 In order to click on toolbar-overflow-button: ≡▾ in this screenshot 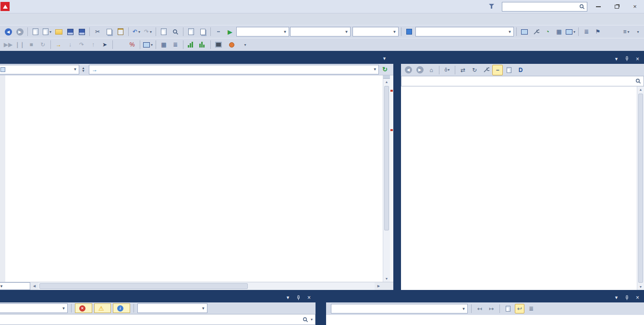, I will do `click(626, 32)`.